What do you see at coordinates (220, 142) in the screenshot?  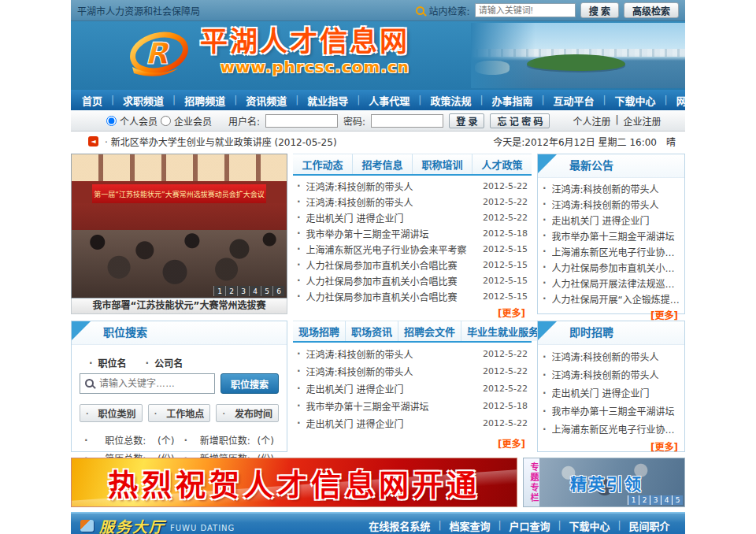 I see `ticker-headline-link: 新北区举办大学生创业与就业政策讲座 (2012-05-25)` at bounding box center [220, 142].